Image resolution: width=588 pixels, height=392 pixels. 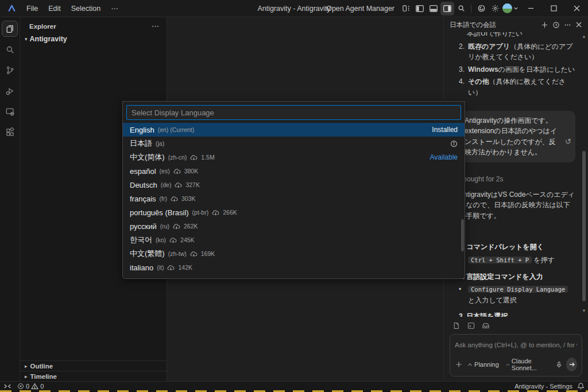 What do you see at coordinates (32, 9) in the screenshot?
I see `menu-file: File` at bounding box center [32, 9].